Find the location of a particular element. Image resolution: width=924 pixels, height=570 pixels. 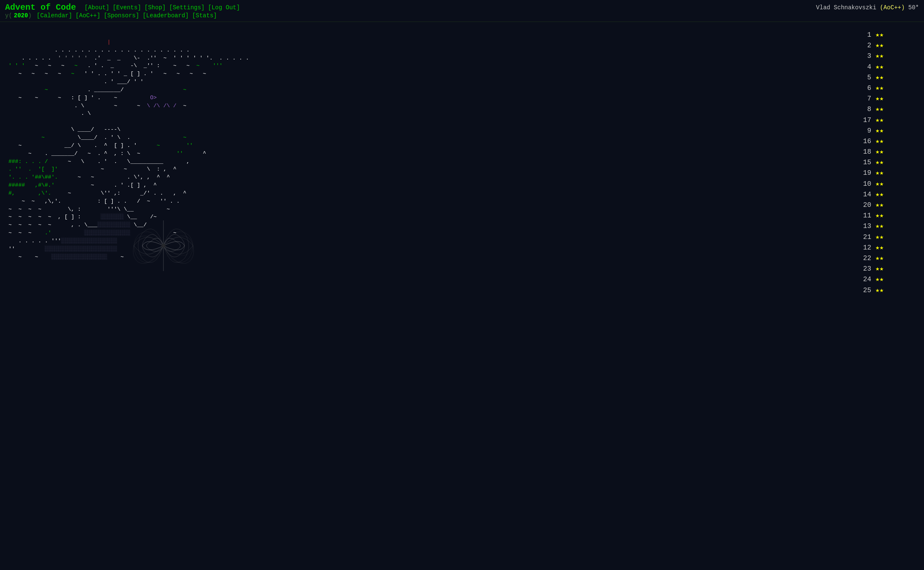

navigation: Advent of Code [About] [Events] [Shop] [… is located at coordinates (462, 11).